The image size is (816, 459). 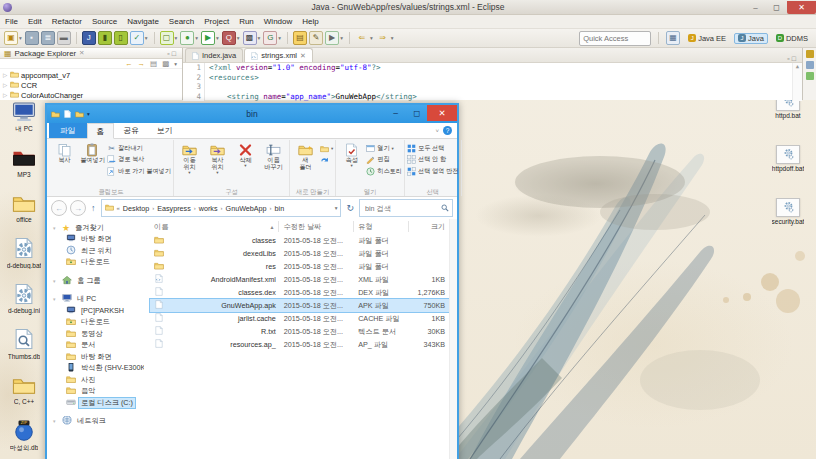 I want to click on editor-tab-index-java: Index.java, so click(x=214, y=55).